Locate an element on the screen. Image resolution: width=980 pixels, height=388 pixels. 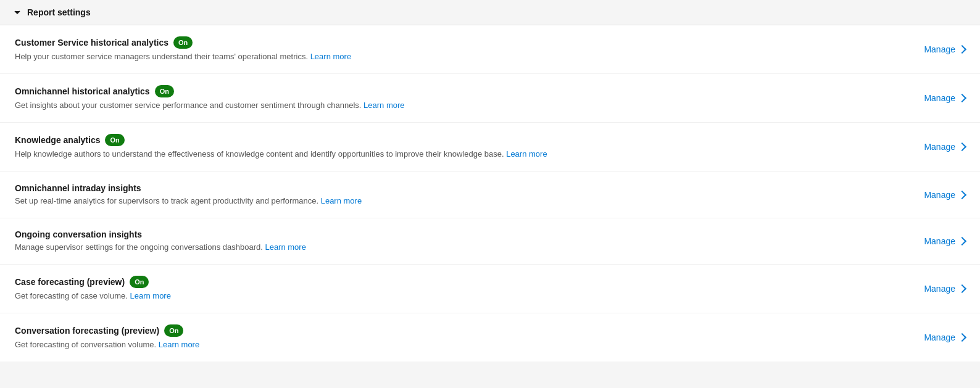
setting-name-omnichannel-historical: Omnichannel historical analytics is located at coordinates (83, 91).